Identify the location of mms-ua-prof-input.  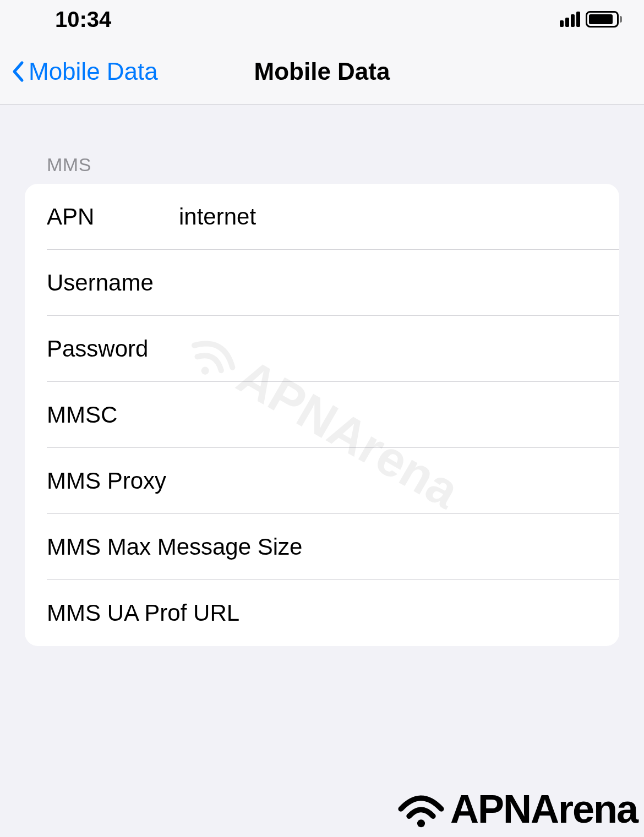
(418, 613).